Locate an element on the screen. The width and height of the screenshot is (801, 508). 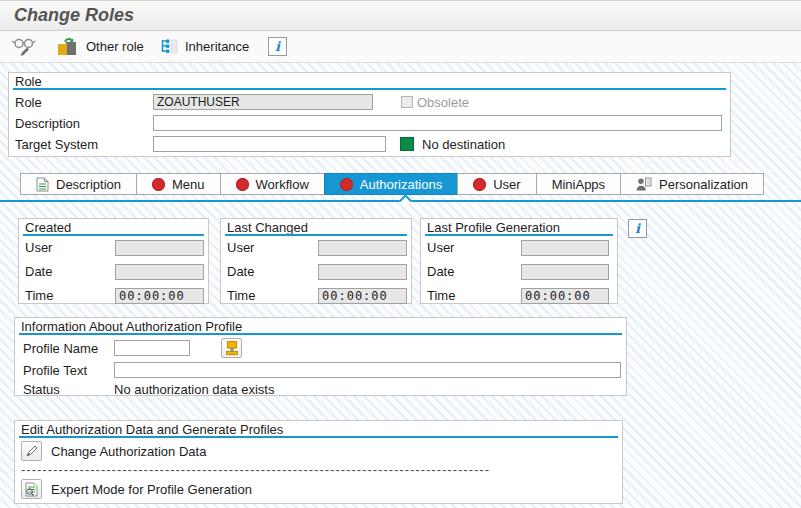
profile-name-field is located at coordinates (152, 348).